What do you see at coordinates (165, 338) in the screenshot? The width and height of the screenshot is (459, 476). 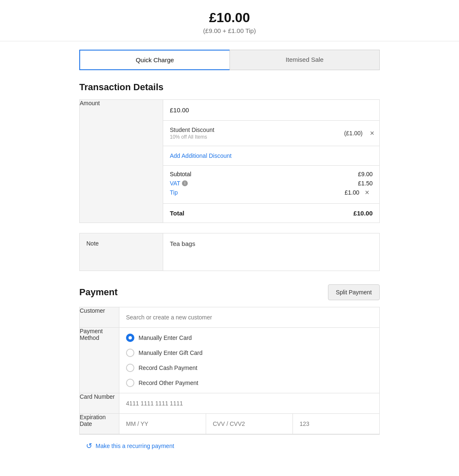 I see `radio-manually-enter-card-label: Manually Enter Card` at bounding box center [165, 338].